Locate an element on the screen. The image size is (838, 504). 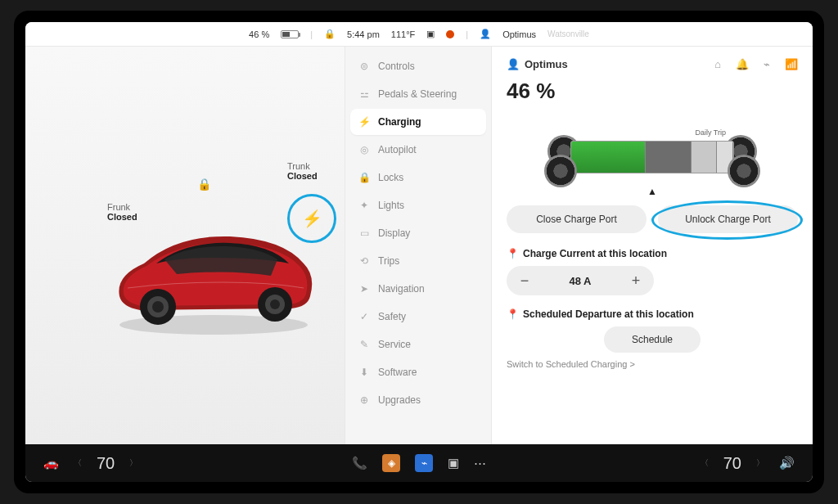
menu-item-label: Trips is located at coordinates (389, 261).